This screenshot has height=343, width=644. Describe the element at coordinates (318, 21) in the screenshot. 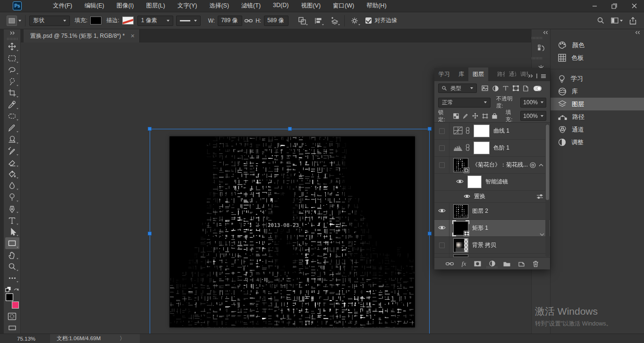

I see `path-alignment-button` at that location.